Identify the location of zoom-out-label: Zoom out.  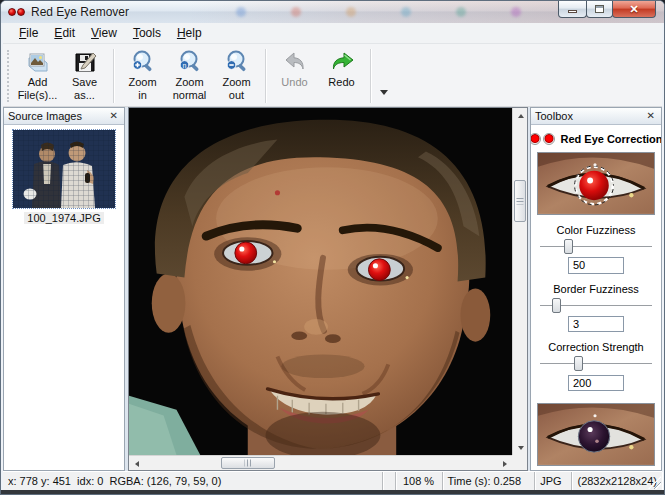
(236, 88).